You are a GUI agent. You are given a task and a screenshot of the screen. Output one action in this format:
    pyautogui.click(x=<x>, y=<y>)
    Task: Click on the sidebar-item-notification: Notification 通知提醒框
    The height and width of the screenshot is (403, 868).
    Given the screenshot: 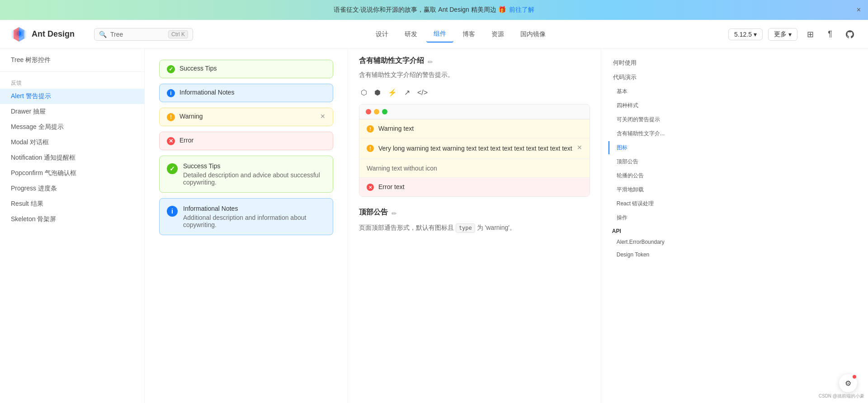 What is the action you would take?
    pyautogui.click(x=72, y=158)
    